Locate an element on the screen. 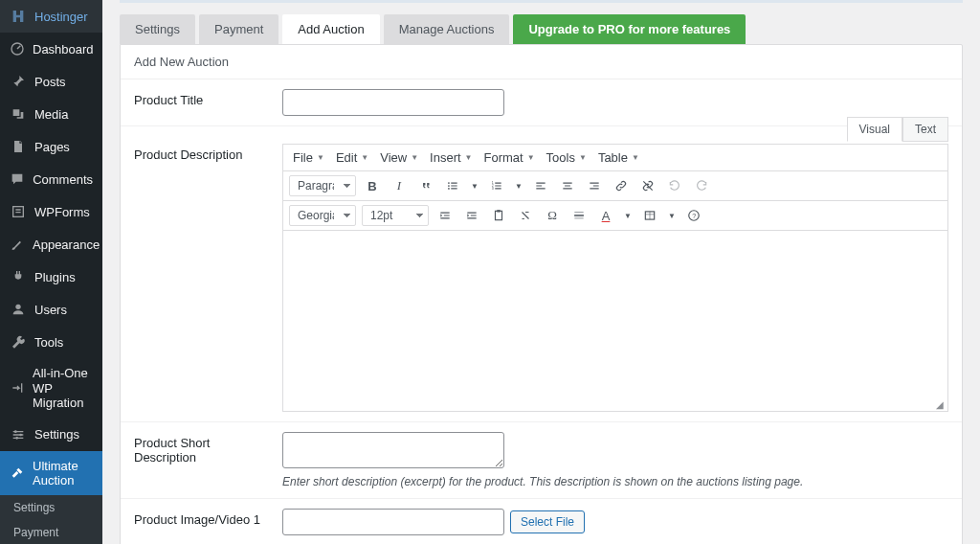  submenu-settings: Settings is located at coordinates (52, 508).